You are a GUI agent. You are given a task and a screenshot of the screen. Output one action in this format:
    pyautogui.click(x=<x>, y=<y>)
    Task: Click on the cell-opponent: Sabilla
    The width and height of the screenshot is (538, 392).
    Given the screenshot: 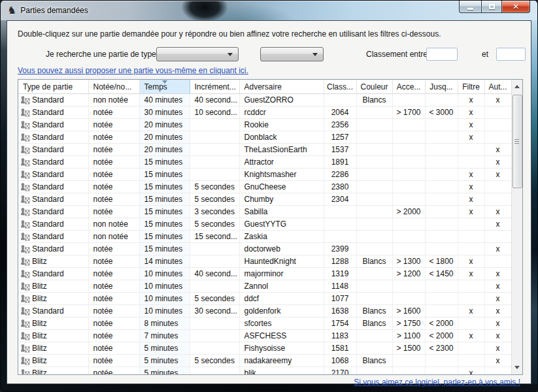 What is the action you would take?
    pyautogui.click(x=281, y=212)
    